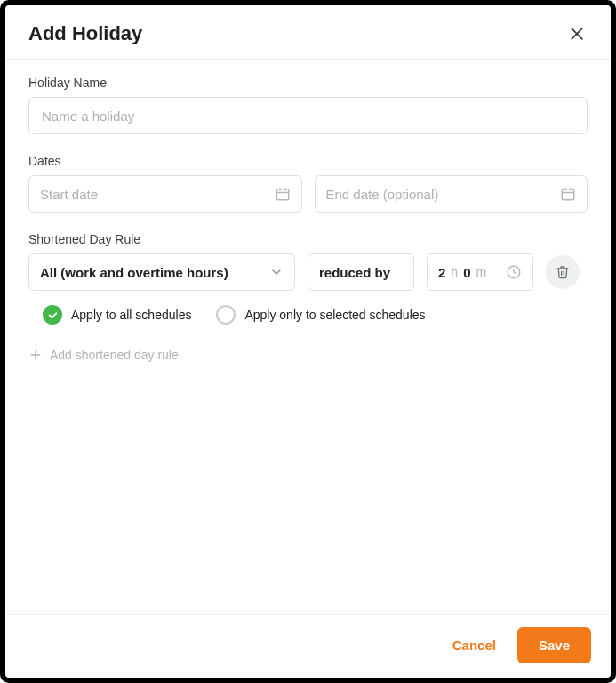  What do you see at coordinates (481, 272) in the screenshot?
I see `rule-minutes-unit: m` at bounding box center [481, 272].